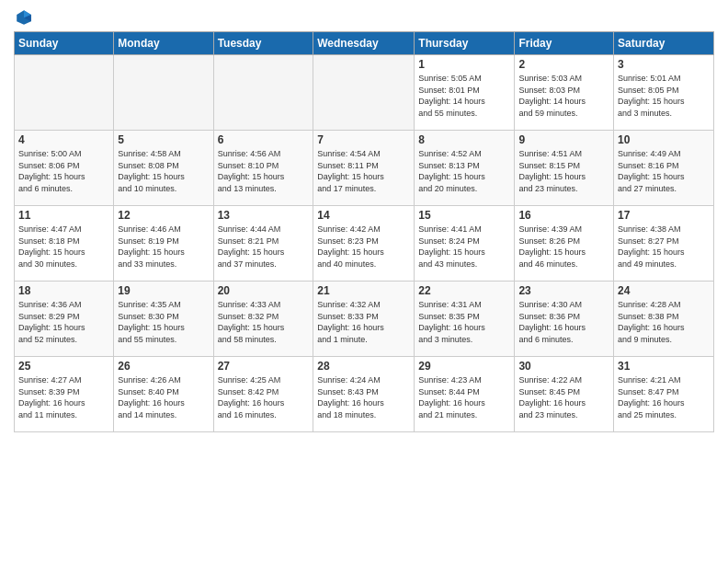 This screenshot has height=563, width=728. Describe the element at coordinates (664, 397) in the screenshot. I see `day-info: Sunrise: 4:21 AM Sunset: 8:47 PM Dayligh…` at that location.